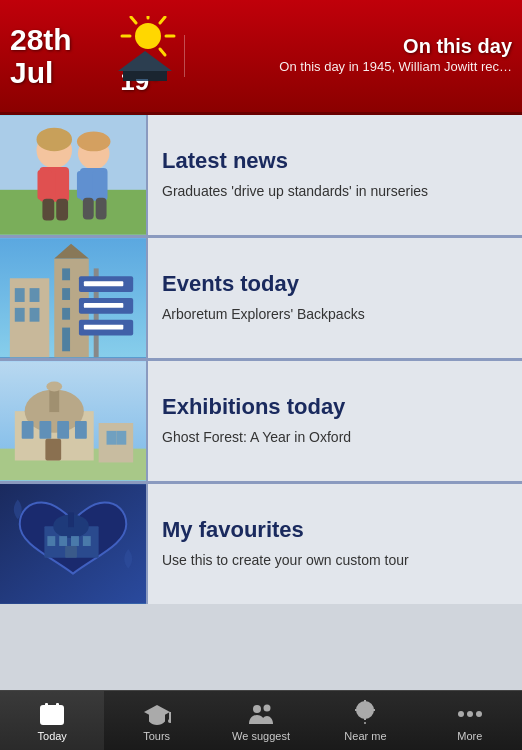  What do you see at coordinates (354, 46) in the screenshot?
I see `on-this-day-title: On this day` at bounding box center [354, 46].